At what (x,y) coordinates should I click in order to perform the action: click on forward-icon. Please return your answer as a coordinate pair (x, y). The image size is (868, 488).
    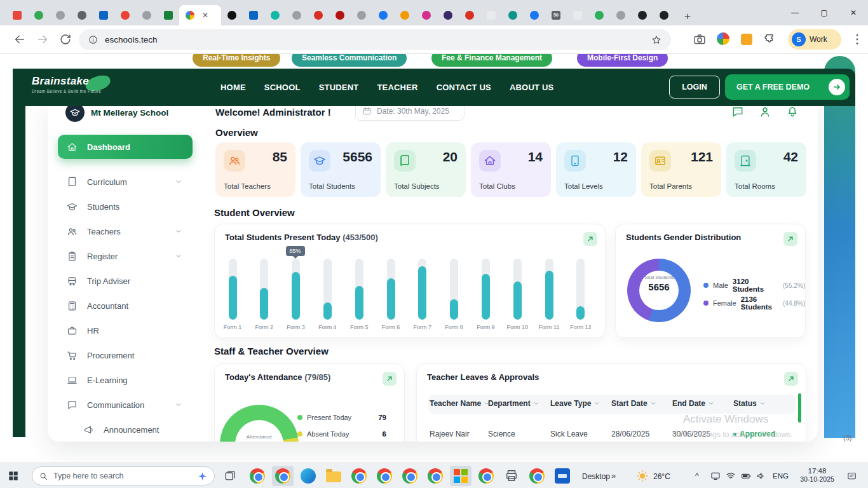
    Looking at the image, I should click on (43, 39).